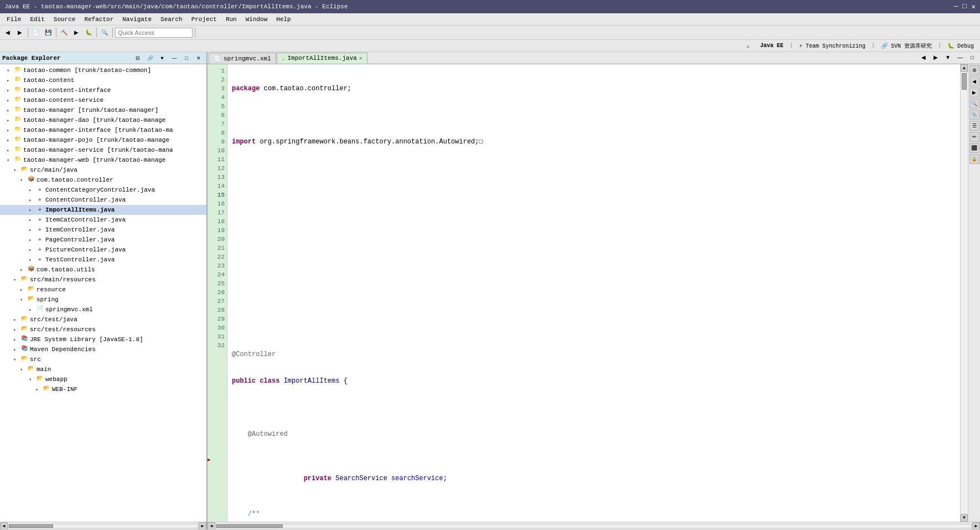 This screenshot has width=980, height=530. I want to click on pe-collapse-all: ⊟, so click(138, 58).